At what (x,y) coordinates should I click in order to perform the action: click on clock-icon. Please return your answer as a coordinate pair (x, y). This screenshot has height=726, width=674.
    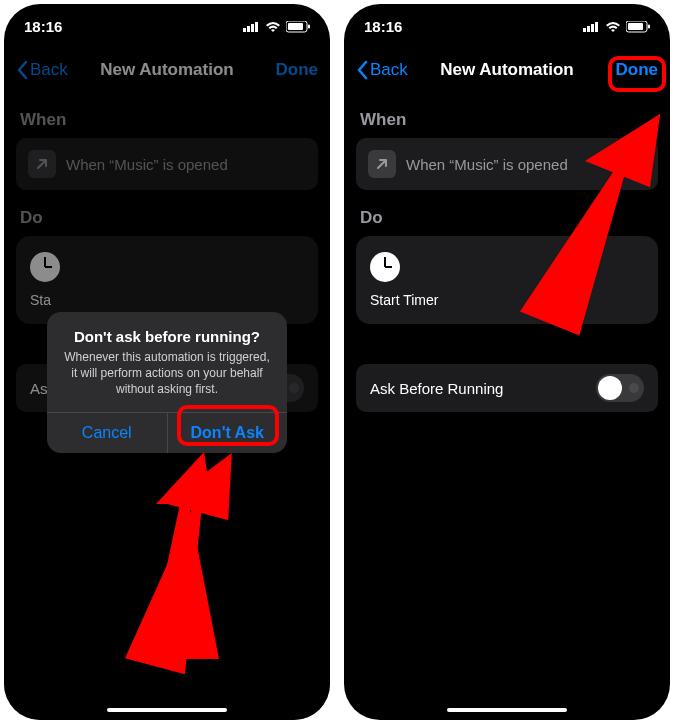
    Looking at the image, I should click on (385, 267).